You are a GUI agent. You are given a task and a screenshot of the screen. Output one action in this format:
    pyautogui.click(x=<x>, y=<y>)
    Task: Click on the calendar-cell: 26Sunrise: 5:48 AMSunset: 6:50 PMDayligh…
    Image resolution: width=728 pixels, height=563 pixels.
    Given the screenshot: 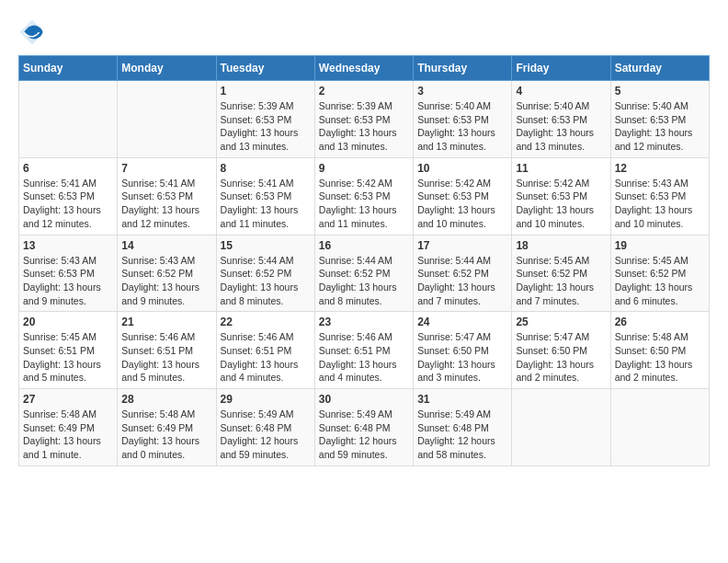 What is the action you would take?
    pyautogui.click(x=660, y=350)
    